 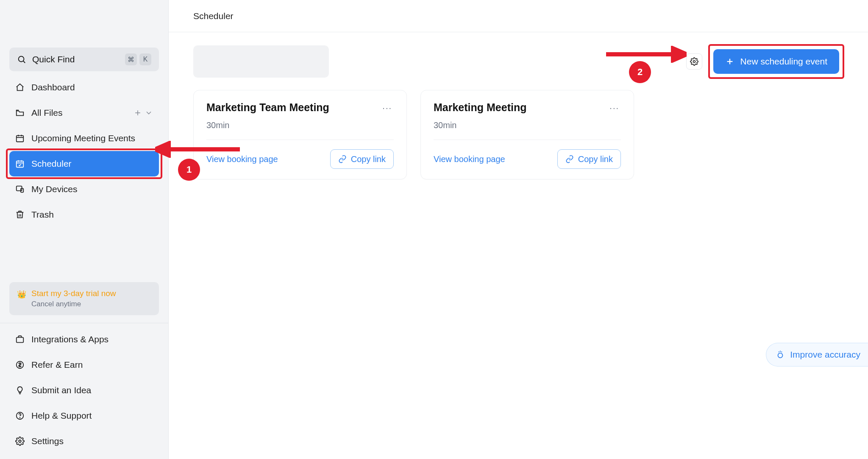 What do you see at coordinates (84, 390) in the screenshot?
I see `sidebar-item-submit-idea: Submit an Idea` at bounding box center [84, 390].